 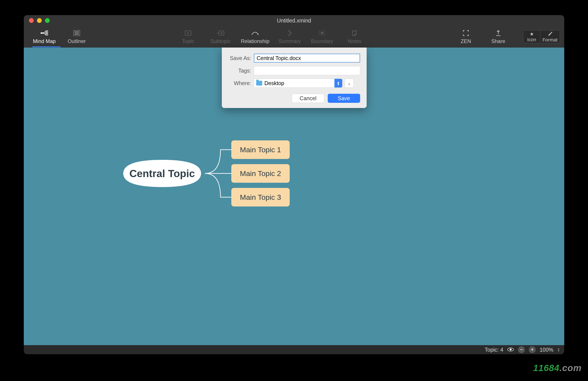 What do you see at coordinates (494, 350) in the screenshot?
I see `topic-count: Topic: 4` at bounding box center [494, 350].